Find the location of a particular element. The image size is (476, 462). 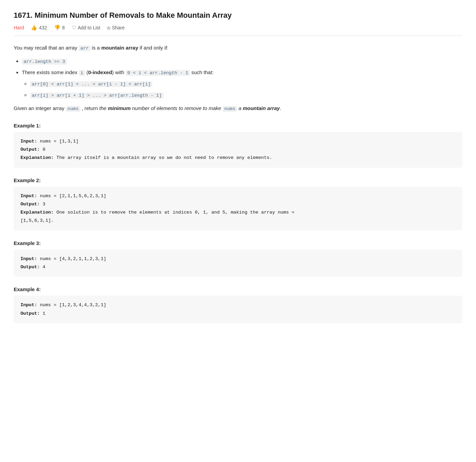

heart-icon: ♡ is located at coordinates (74, 28).